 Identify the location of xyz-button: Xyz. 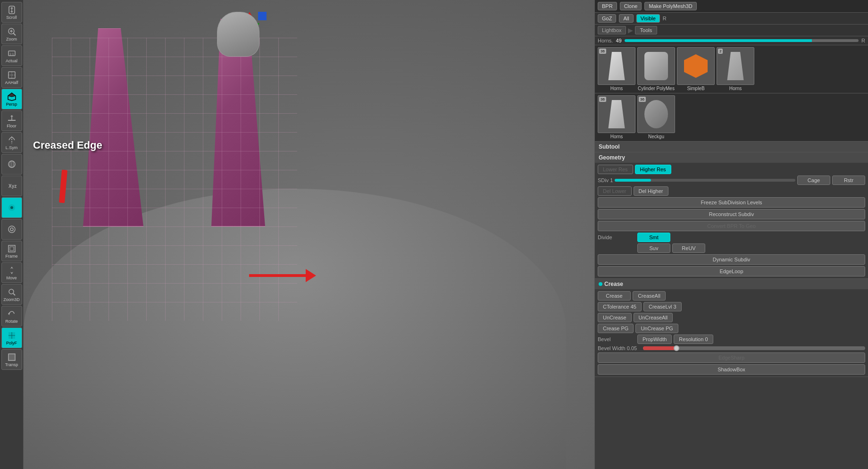
(12, 186).